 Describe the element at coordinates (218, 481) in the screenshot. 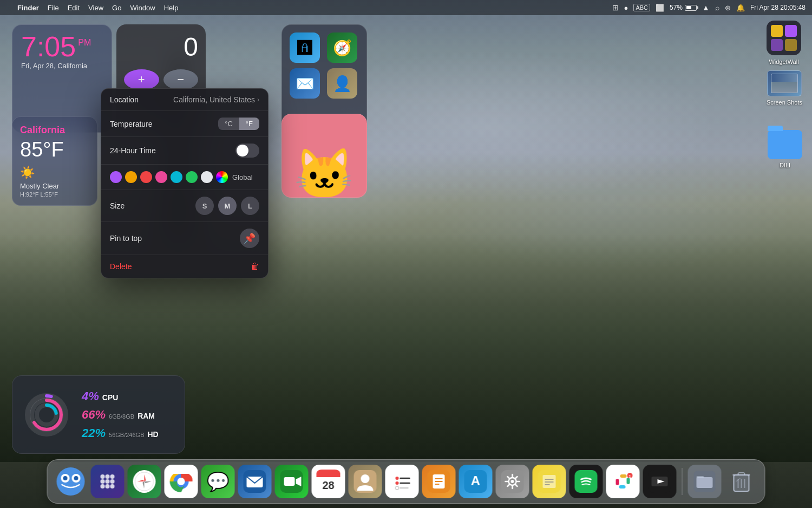

I see `dock-messages: 💬` at that location.